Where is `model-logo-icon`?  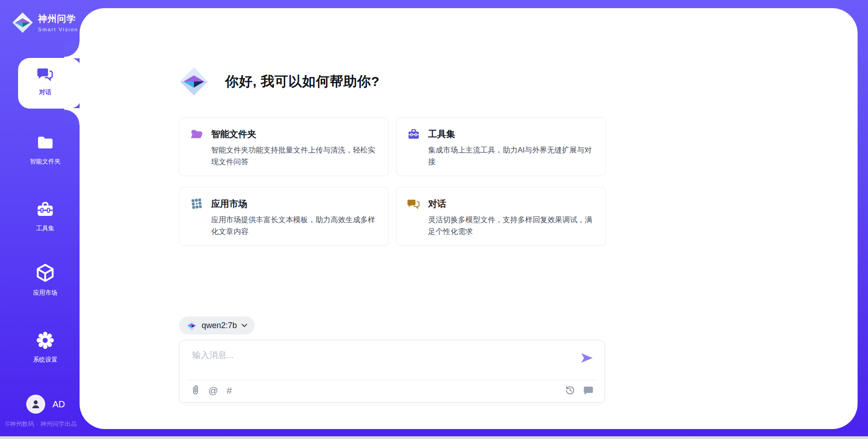 model-logo-icon is located at coordinates (192, 325).